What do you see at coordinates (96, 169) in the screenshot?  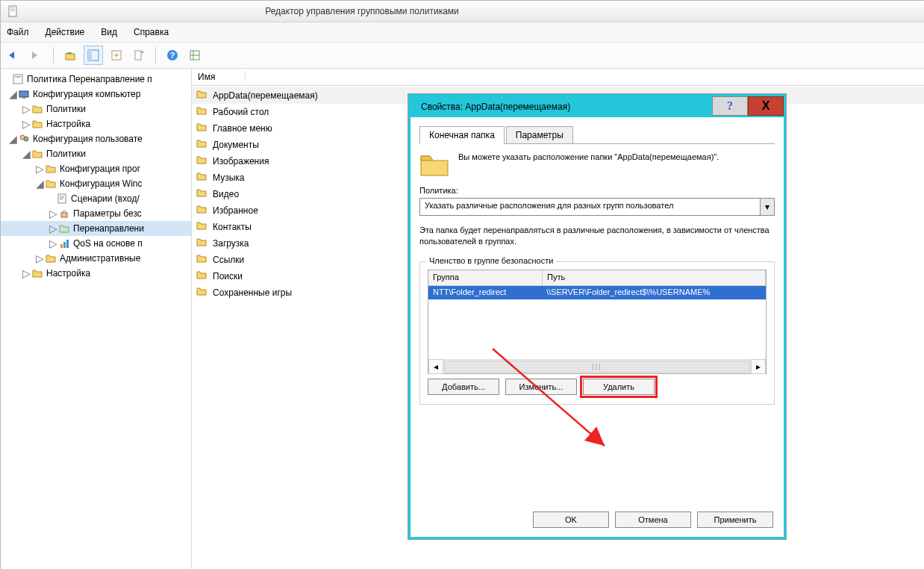 I see `tree-config-prog: ▷ Конфигурация прог` at bounding box center [96, 169].